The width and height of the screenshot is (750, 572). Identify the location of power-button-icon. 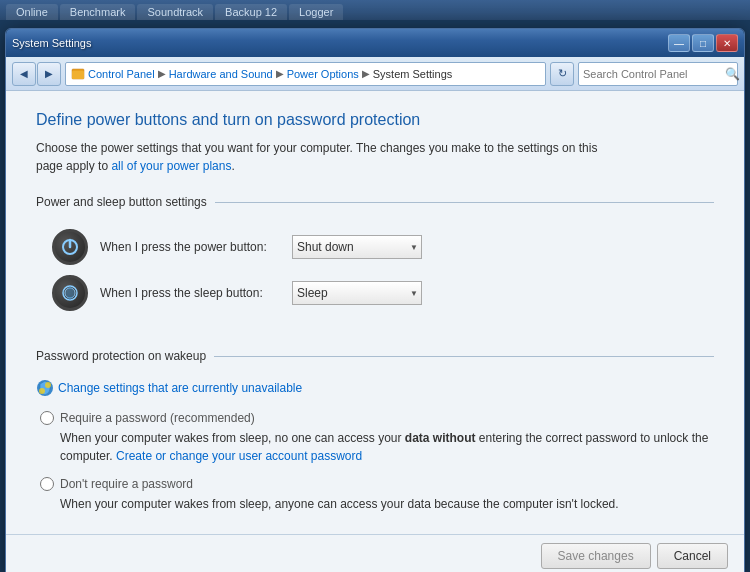
(70, 247).